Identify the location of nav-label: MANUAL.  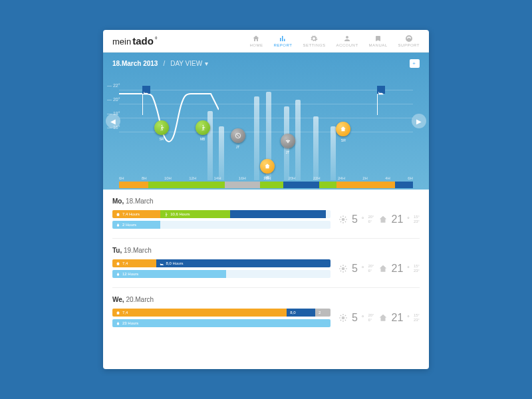
(378, 45).